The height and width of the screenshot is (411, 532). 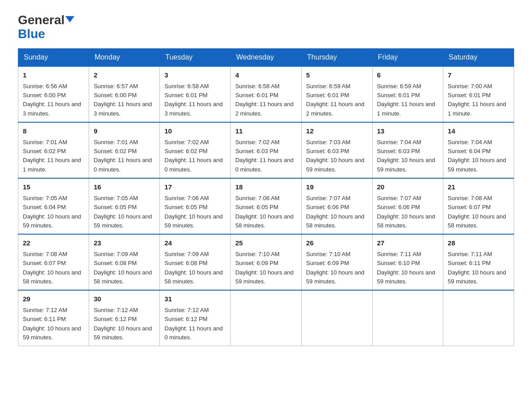 I want to click on day-number: 23, so click(x=124, y=244).